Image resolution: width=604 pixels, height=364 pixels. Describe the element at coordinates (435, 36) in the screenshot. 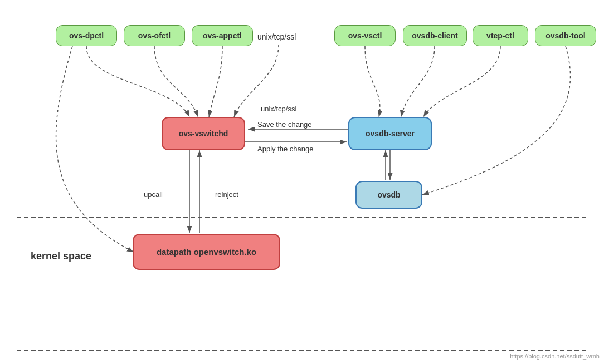

I see `node-ovsdb-client: ovsdb-client` at that location.